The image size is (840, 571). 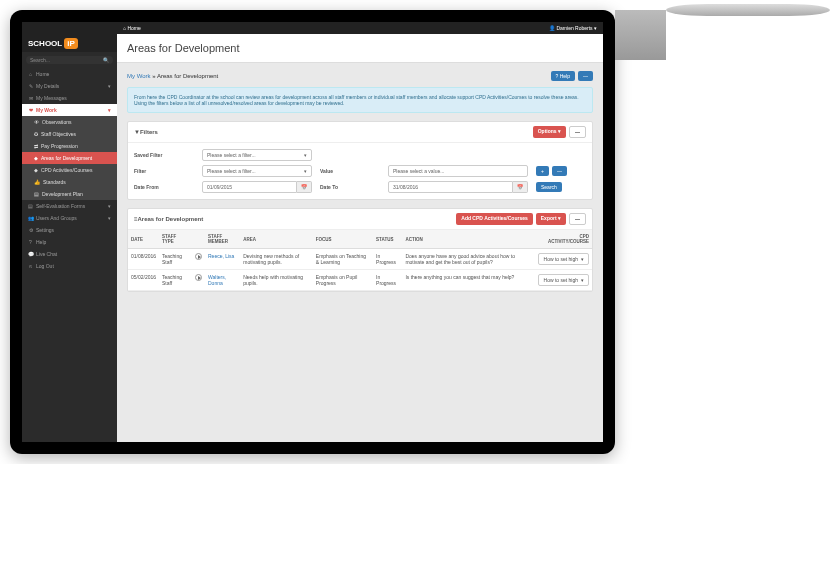 What do you see at coordinates (560, 171) in the screenshot?
I see `remove-filter-button: —` at bounding box center [560, 171].